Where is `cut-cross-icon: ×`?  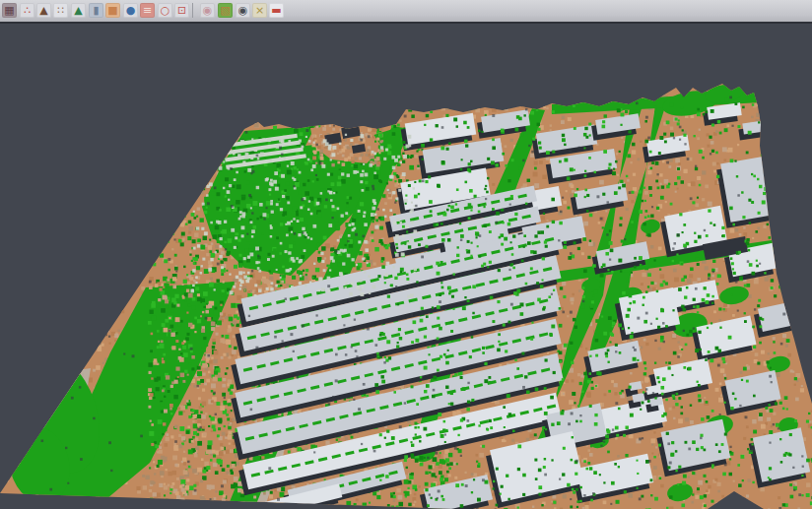 cut-cross-icon: × is located at coordinates (260, 10).